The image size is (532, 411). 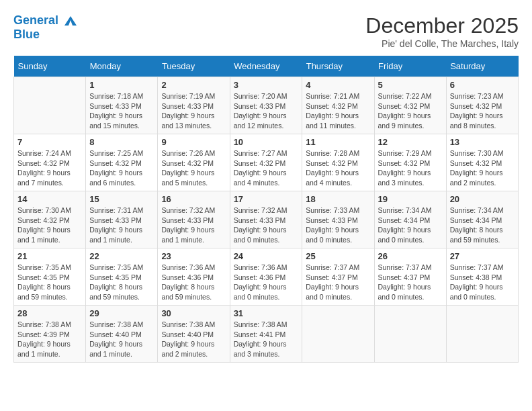 I want to click on calendar-cell: 11Sunrise: 7:28 AMSunset: 4:32 PMDayligh…, so click(x=339, y=163).